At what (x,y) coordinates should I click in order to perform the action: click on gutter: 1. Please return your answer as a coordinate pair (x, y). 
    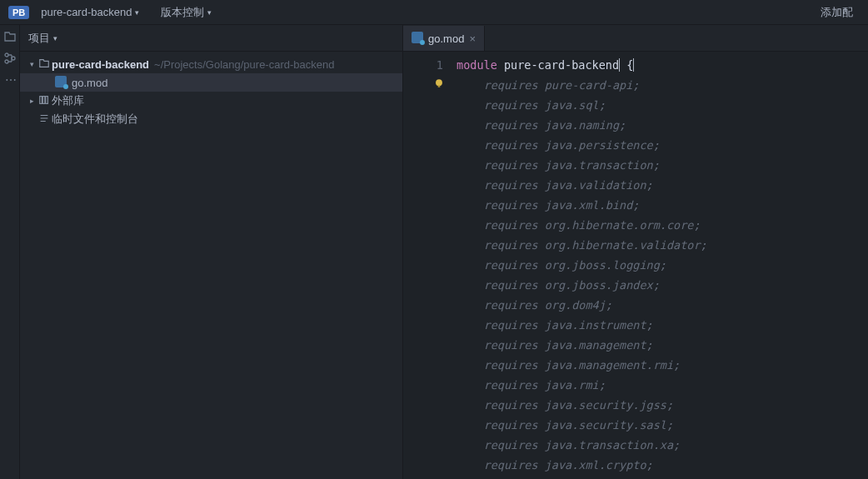
    Looking at the image, I should click on (427, 265).